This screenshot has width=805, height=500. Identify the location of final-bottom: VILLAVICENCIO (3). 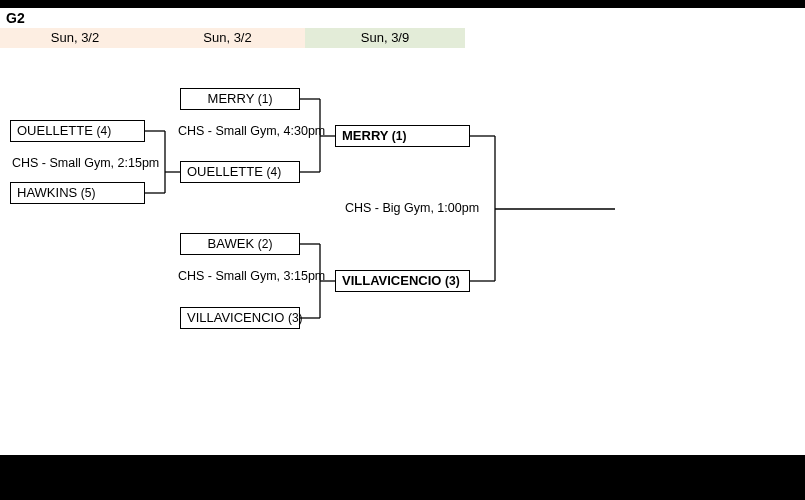
(402, 281).